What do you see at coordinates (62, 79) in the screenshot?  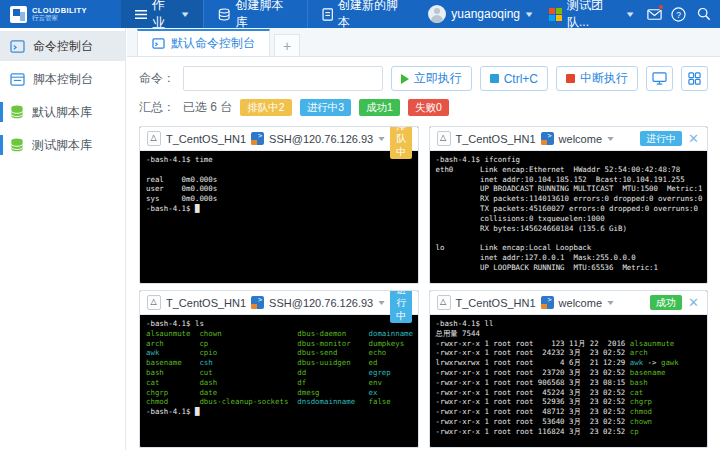 I see `sidebar-item-script-console: 脚本控制台` at bounding box center [62, 79].